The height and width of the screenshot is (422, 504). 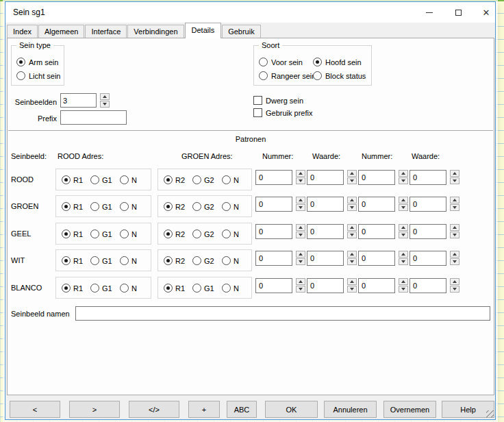 I want to click on seinbeelden-input, so click(x=78, y=100).